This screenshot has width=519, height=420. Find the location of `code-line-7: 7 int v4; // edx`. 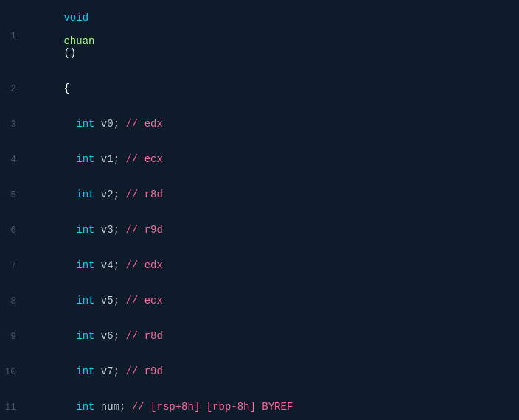

code-line-7: 7 int v4; // edx is located at coordinates (260, 265).